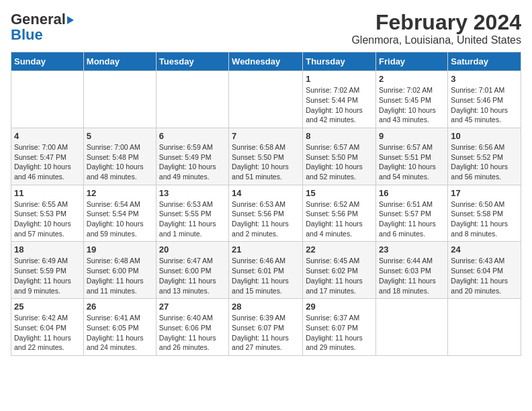  Describe the element at coordinates (266, 270) in the screenshot. I see `day-cell: 21Sunrise: 6:46 AM Sunset: 6:01 PM Dayli…` at that location.